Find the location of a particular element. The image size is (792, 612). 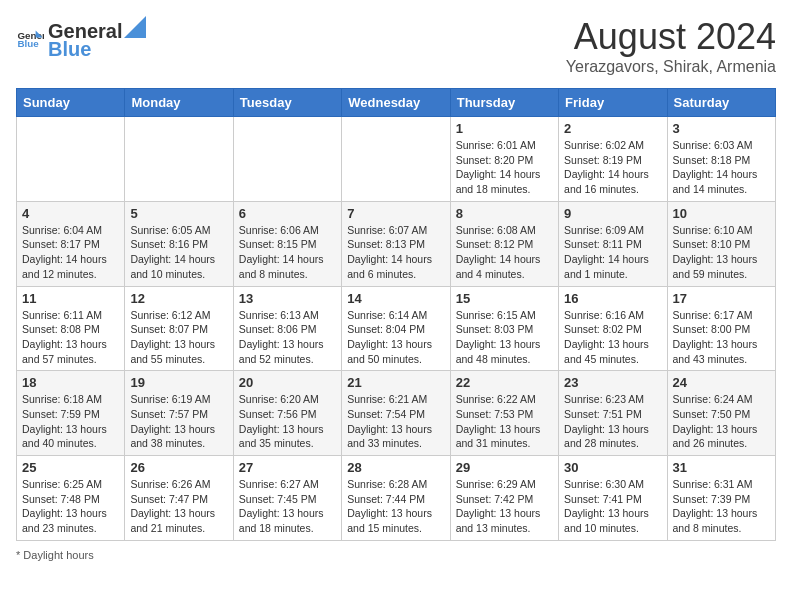

calendar-cell: 3Sunrise: 6:03 AM Sunset: 8:18 PM Daylig… is located at coordinates (721, 160).